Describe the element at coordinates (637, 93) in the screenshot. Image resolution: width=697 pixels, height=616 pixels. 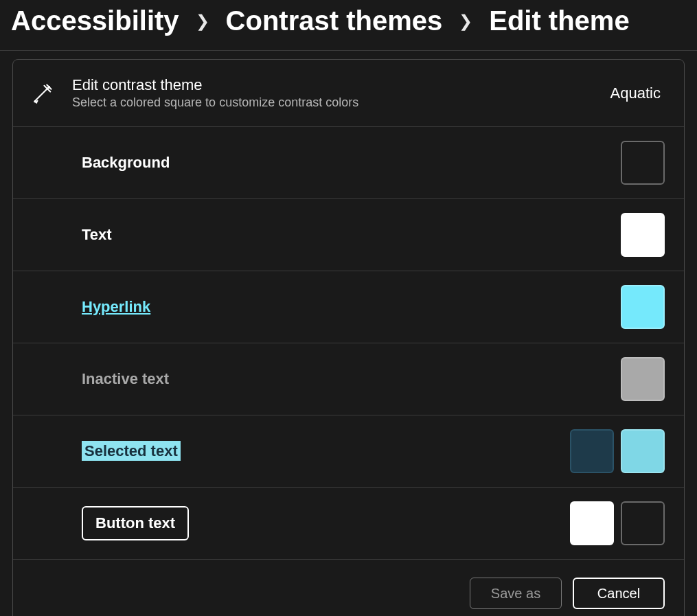
I see `theme-name: Aquatic` at that location.